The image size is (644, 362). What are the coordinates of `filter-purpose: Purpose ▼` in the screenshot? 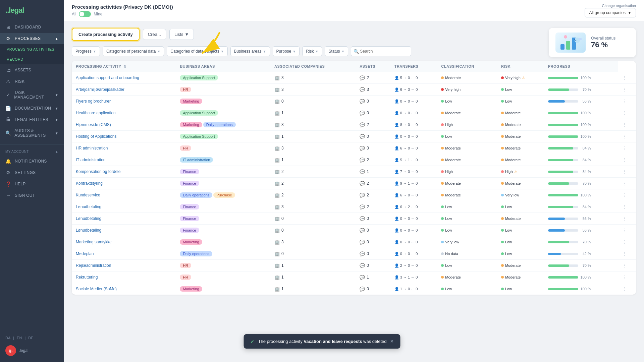 It's located at (286, 51).